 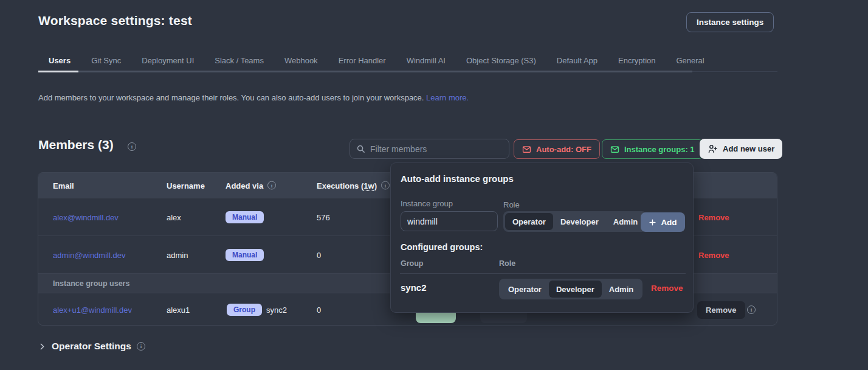 I want to click on configured-role-segmented-control: Operator Developer Admin, so click(x=571, y=289).